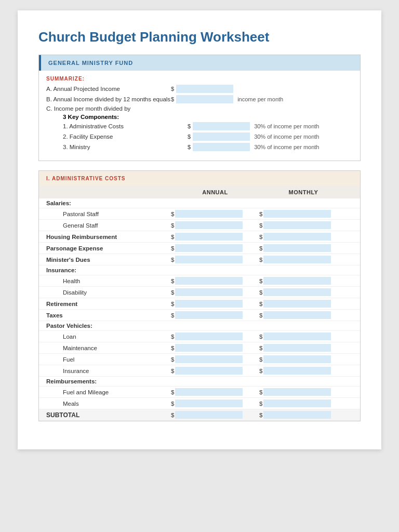 This screenshot has width=399, height=532. What do you see at coordinates (200, 304) in the screenshot?
I see `retirement-row: Retirement $ $` at bounding box center [200, 304].